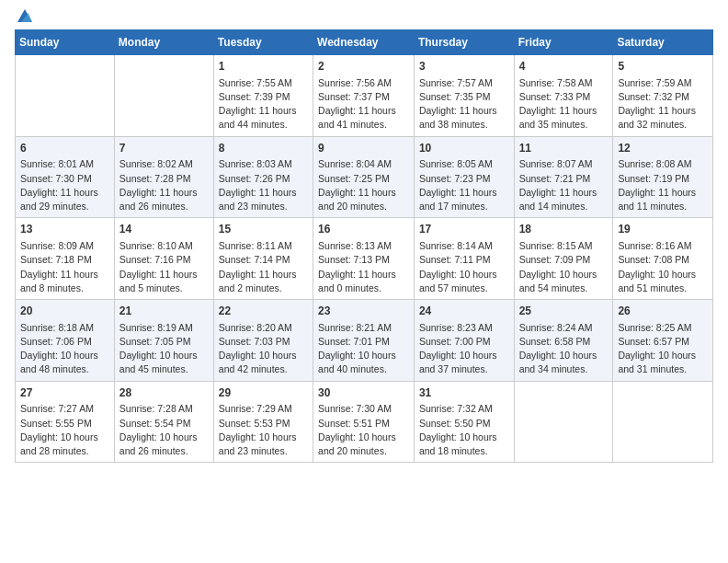 This screenshot has width=728, height=563. Describe the element at coordinates (463, 177) in the screenshot. I see `calendar-cell: 10Sunrise: 8:05 AMSunset: 7:23 PMDayligh…` at that location.